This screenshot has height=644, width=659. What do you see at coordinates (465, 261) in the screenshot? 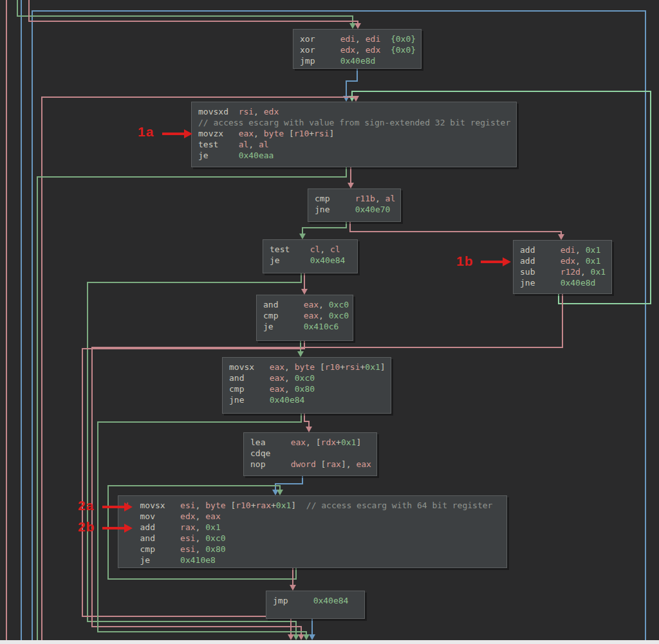
I see `annotation-label-1b: 1b` at bounding box center [465, 261].